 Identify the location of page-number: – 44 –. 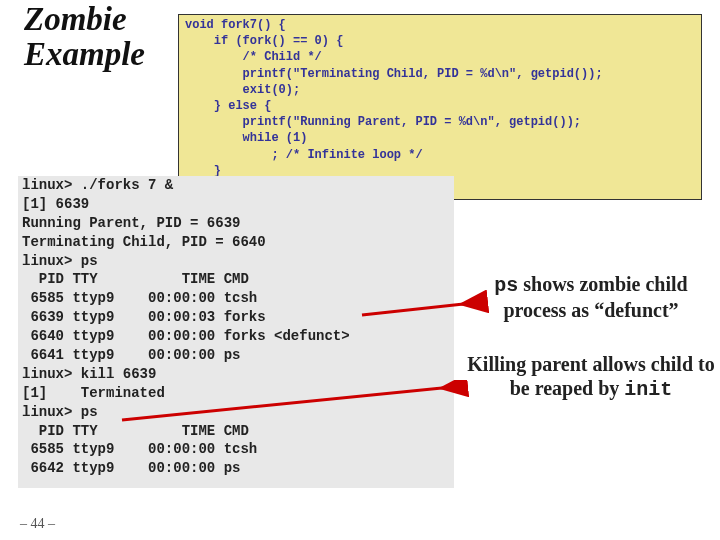
(38, 524).